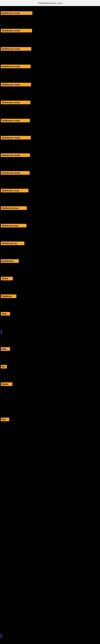  Describe the element at coordinates (50, 3) in the screenshot. I see `site-title-bar: TheBottlenecker.com` at that location.